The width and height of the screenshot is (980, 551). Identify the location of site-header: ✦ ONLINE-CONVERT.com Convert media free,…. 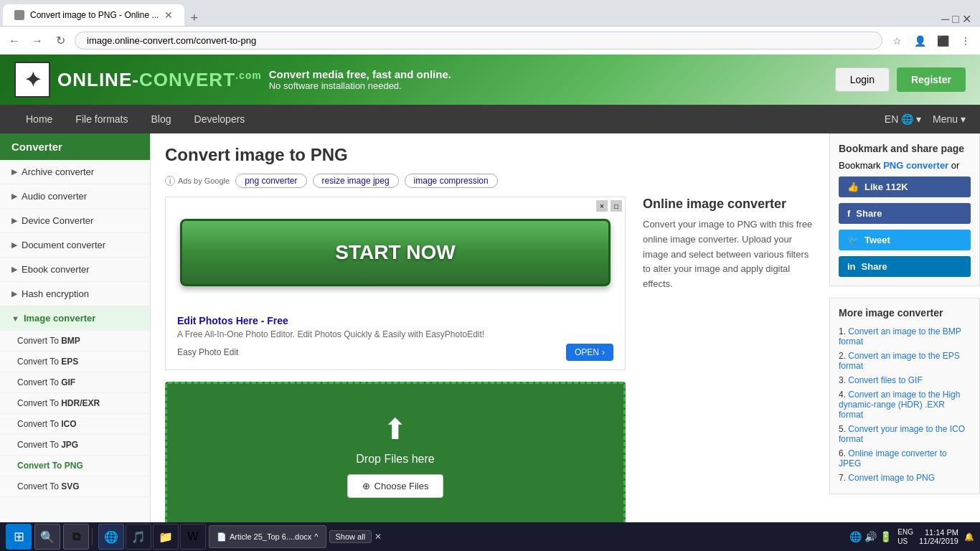
(490, 80).